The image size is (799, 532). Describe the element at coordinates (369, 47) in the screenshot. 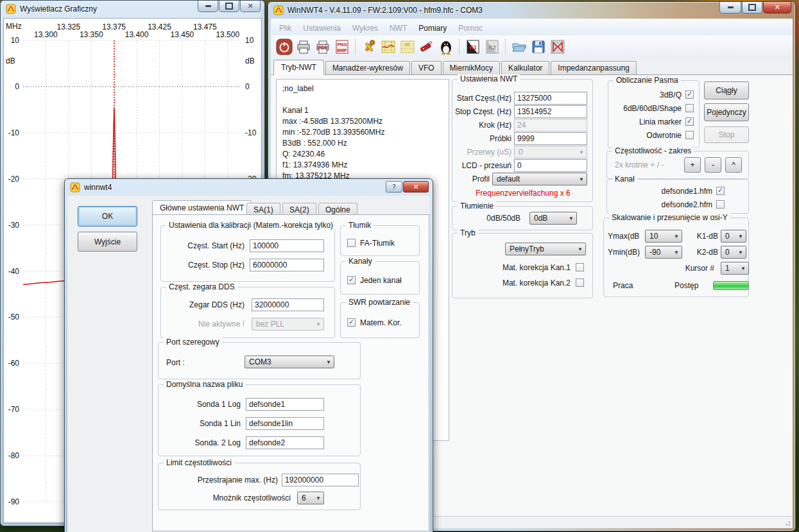

I see `tools-icon` at that location.